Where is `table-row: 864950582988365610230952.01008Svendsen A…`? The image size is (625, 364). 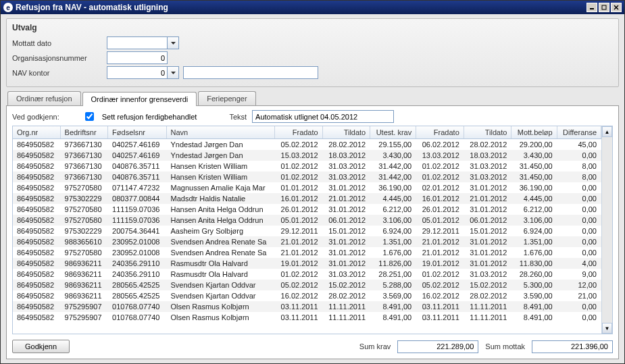 table-row: 864950582988365610230952.01008Svendsen A… is located at coordinates (307, 242).